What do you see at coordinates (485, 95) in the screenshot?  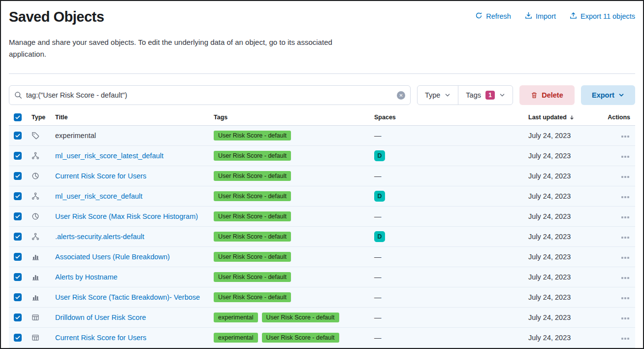 I see `tags-filter-button: Tags 1` at bounding box center [485, 95].